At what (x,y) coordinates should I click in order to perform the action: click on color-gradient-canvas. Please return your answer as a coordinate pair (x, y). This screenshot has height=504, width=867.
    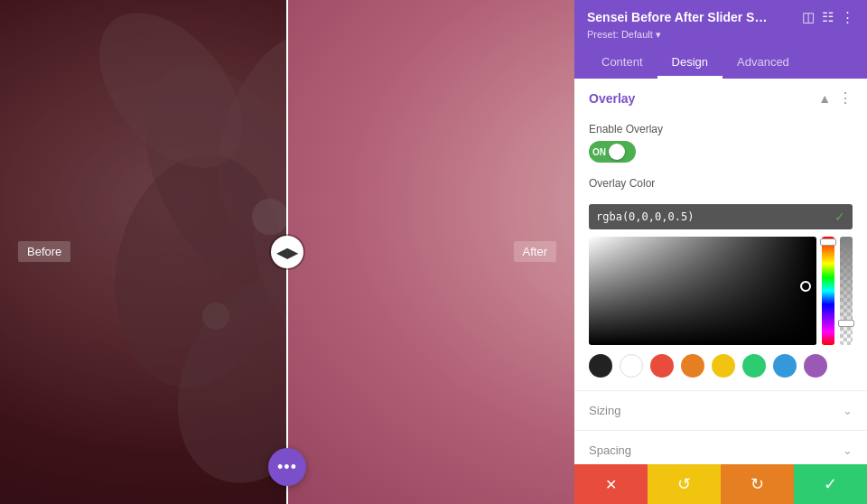
    Looking at the image, I should click on (703, 291).